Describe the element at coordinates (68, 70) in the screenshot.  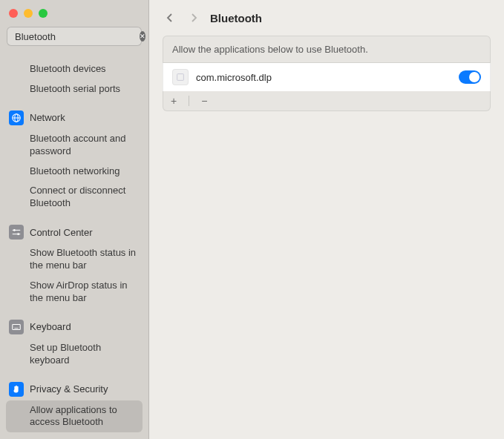
I see `sidebar-item-label: Bluetooth devices` at that location.